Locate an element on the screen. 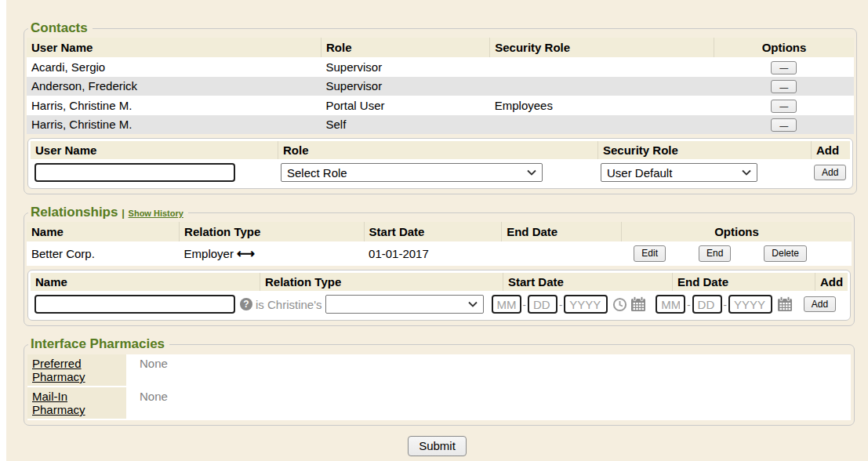 The width and height of the screenshot is (868, 461). relationships-col-name: Name is located at coordinates (104, 232).